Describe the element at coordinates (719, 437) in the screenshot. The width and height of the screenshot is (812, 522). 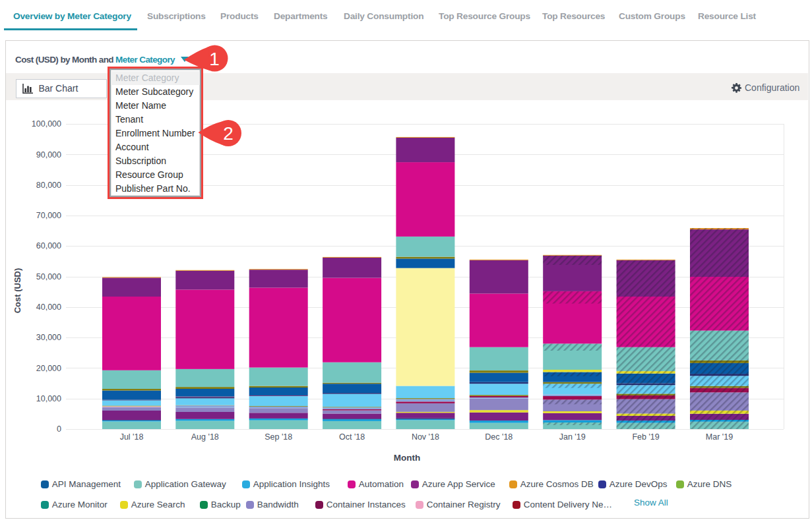
I see `svg-text: Mar '19` at that location.